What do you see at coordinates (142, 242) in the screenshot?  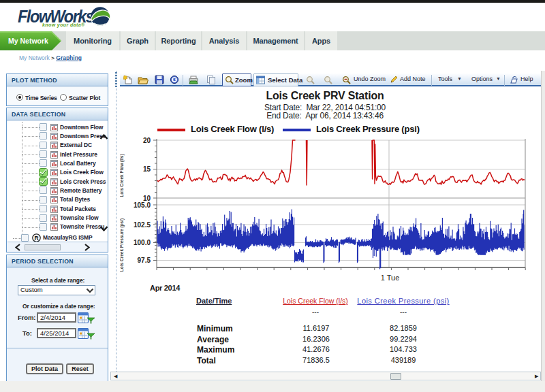 I see `svg-text: 100.0` at bounding box center [142, 242].